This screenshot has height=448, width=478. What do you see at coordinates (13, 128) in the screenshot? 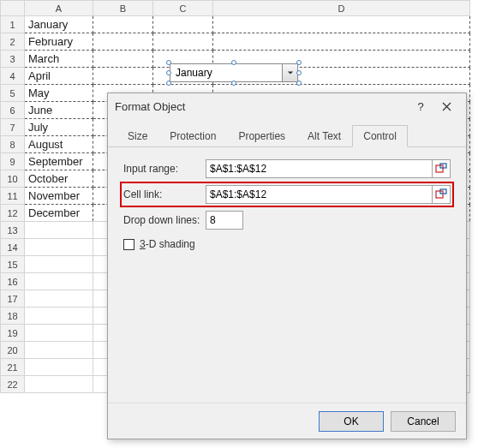
I see `row-header: 7` at bounding box center [13, 128].